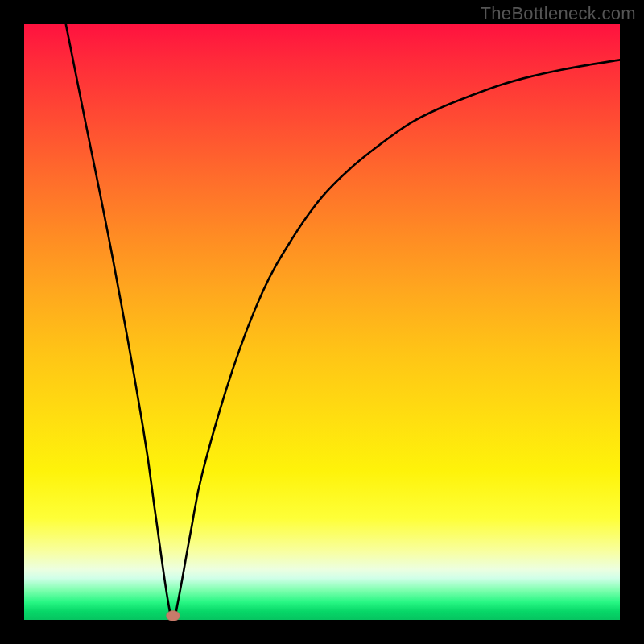  What do you see at coordinates (559, 14) in the screenshot?
I see `watermark-label: TheBottleneck.com` at bounding box center [559, 14].